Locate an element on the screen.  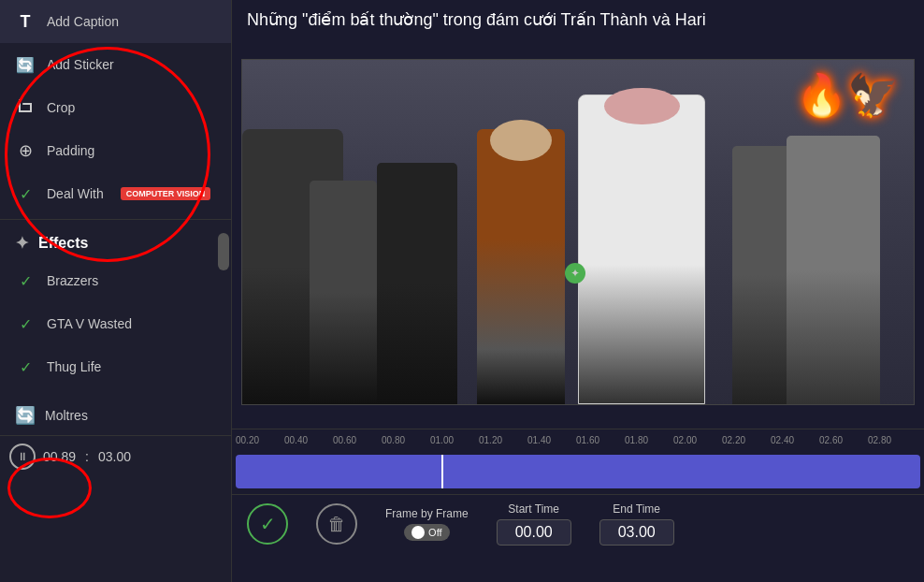
delete-button: 🗑 is located at coordinates (337, 524).